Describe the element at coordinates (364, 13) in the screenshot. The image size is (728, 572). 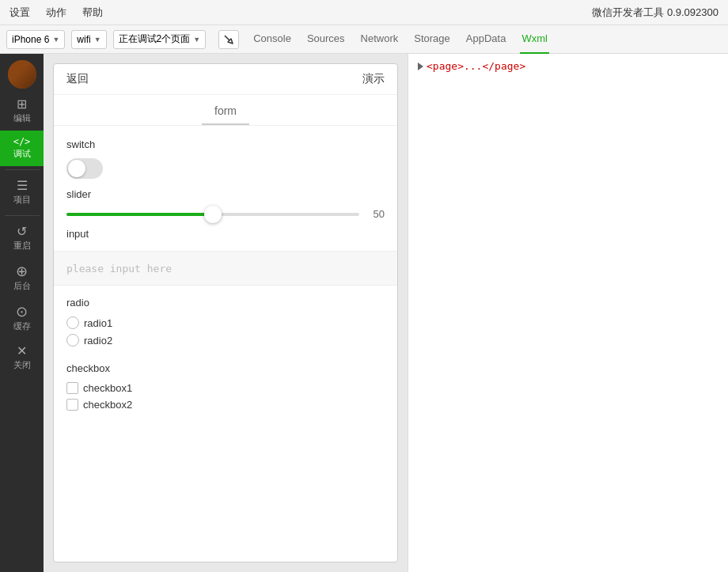
I see `menu-bar: 设置 动作 帮助 微信开发者工具 0.9.092300` at that location.